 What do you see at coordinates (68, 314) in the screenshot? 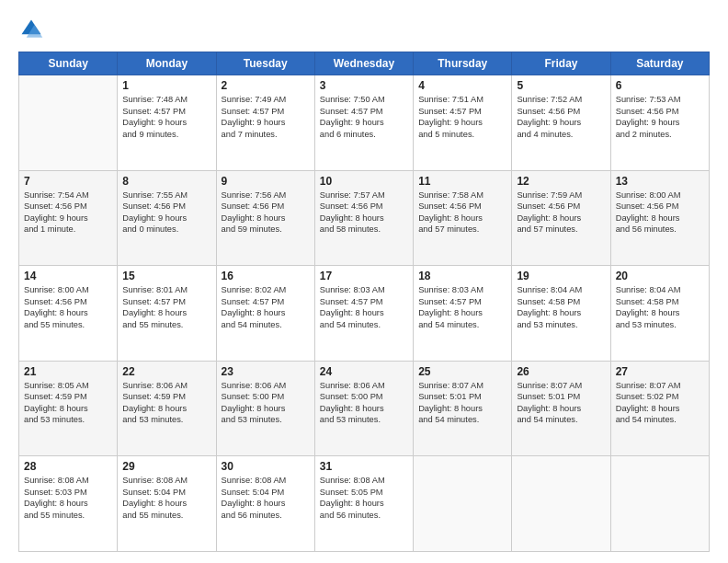
I see `calendar-cell: 14Sunrise: 8:00 AMSunset: 4:56 PMDayligh…` at bounding box center [68, 314].